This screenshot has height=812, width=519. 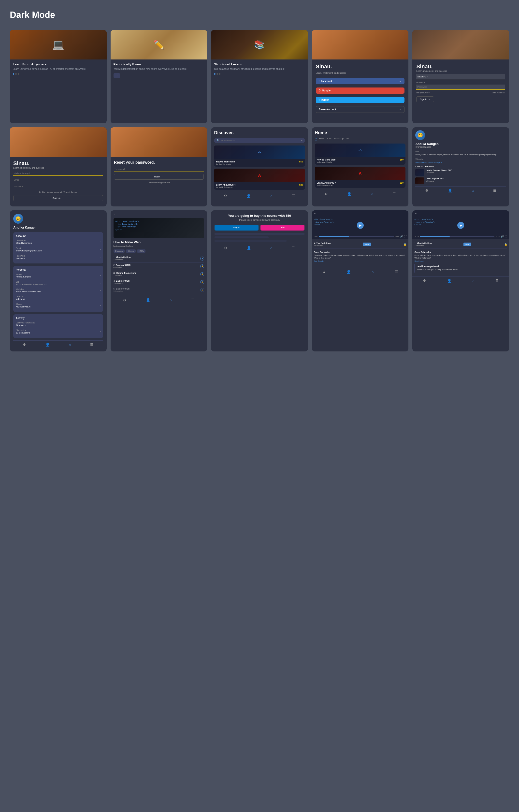 I want to click on video-nav-menu-icon: ☰, so click(x=397, y=272).